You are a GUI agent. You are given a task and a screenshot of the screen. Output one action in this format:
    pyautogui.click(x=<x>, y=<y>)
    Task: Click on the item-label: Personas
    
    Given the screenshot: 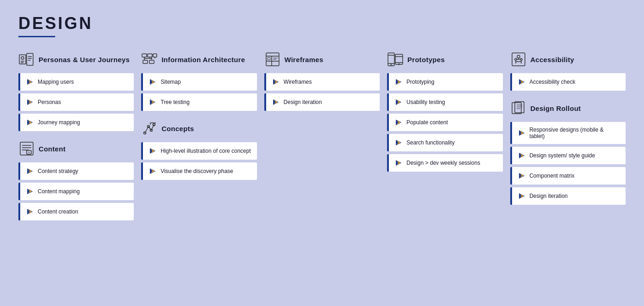 What is the action you would take?
    pyautogui.click(x=50, y=102)
    